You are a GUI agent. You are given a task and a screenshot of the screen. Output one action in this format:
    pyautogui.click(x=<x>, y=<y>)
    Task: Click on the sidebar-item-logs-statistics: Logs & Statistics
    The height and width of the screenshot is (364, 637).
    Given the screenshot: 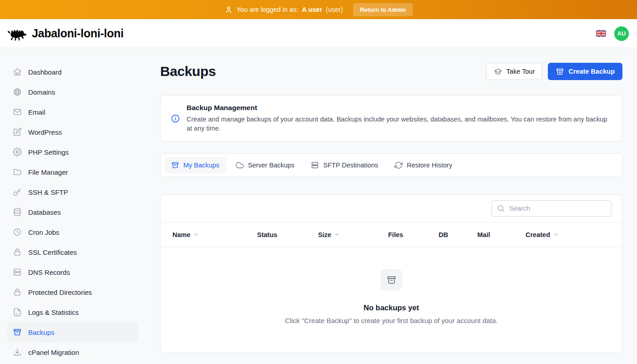 What is the action you would take?
    pyautogui.click(x=73, y=312)
    